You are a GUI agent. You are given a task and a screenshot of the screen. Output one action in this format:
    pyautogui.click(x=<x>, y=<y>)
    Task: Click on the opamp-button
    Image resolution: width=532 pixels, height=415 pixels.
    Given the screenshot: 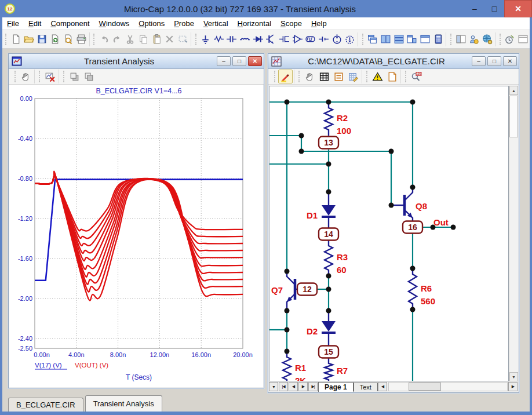 What is the action you would take?
    pyautogui.click(x=298, y=39)
    